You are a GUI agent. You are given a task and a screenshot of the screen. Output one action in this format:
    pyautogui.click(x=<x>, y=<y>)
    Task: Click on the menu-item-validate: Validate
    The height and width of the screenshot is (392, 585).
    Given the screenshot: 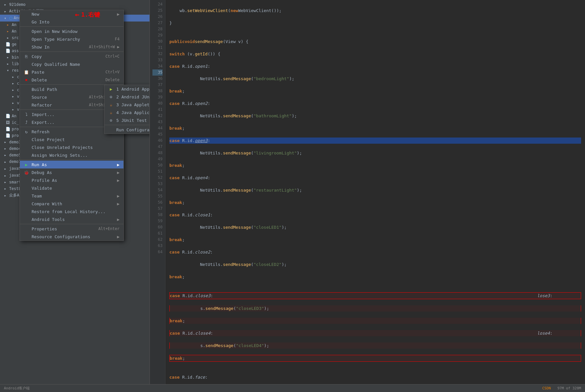 What is the action you would take?
    pyautogui.click(x=72, y=188)
    